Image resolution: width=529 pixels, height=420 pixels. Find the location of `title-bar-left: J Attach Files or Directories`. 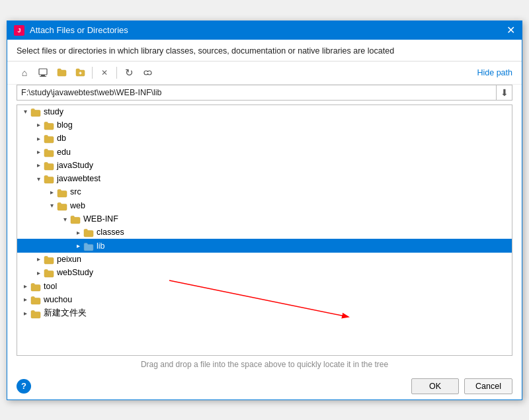

title-bar-left: J Attach Files or Directories is located at coordinates (71, 30).